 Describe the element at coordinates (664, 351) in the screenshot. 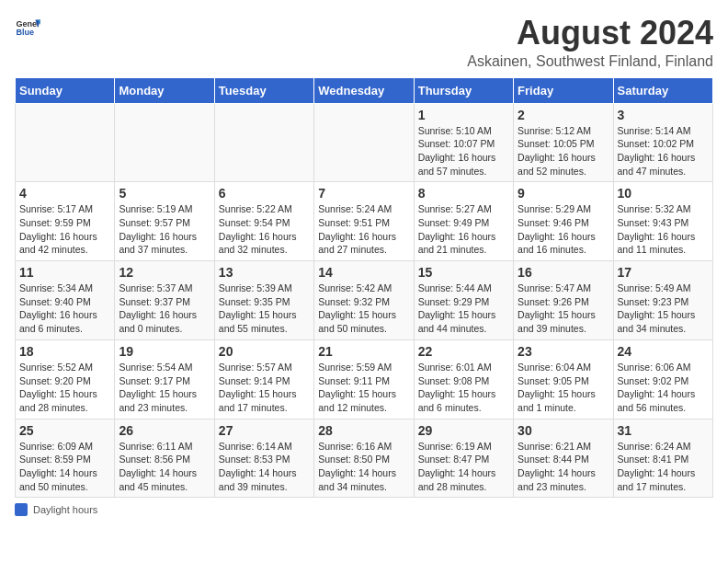

I see `day-number: 24` at that location.